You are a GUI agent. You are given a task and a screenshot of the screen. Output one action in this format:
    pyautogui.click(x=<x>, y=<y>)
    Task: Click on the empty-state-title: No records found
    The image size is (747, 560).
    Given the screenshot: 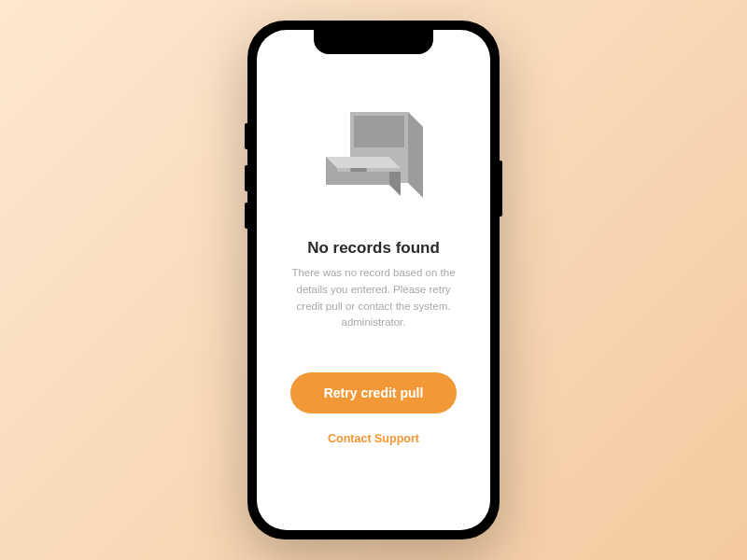 What is the action you would take?
    pyautogui.click(x=374, y=248)
    